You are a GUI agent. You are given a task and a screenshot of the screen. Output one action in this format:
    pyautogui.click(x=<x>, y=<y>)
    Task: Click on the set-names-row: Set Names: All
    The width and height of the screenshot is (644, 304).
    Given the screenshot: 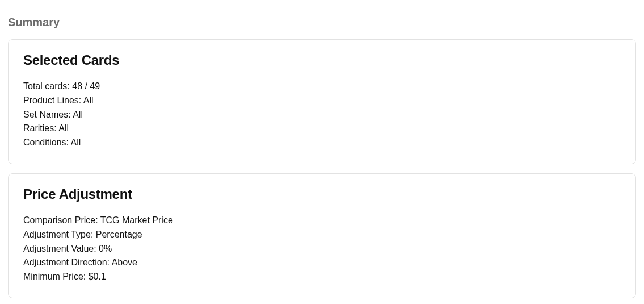 What is the action you would take?
    pyautogui.click(x=322, y=115)
    